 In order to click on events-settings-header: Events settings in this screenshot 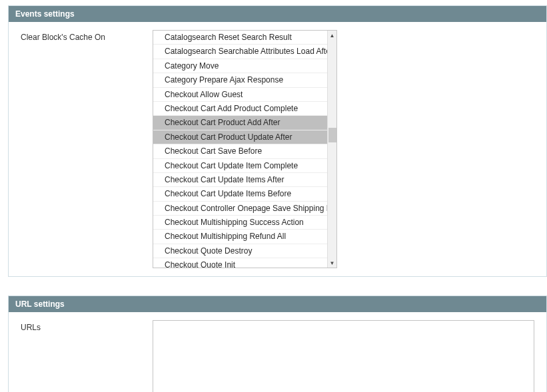, I will do `click(277, 14)`.